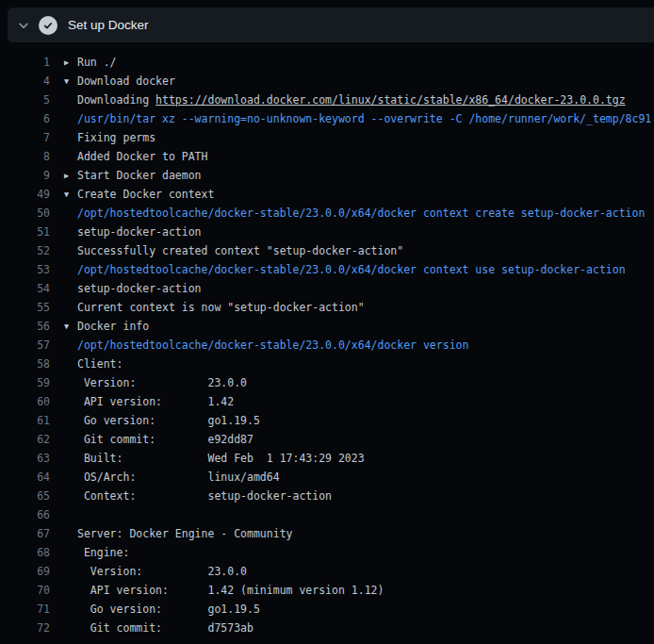 The height and width of the screenshot is (644, 654). What do you see at coordinates (25, 270) in the screenshot?
I see `line-number: 53` at bounding box center [25, 270].